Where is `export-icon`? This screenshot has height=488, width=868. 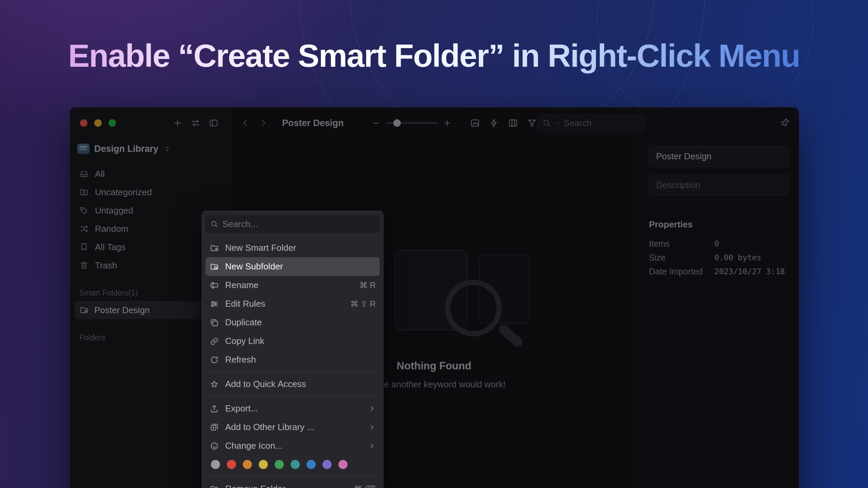
export-icon is located at coordinates (214, 409).